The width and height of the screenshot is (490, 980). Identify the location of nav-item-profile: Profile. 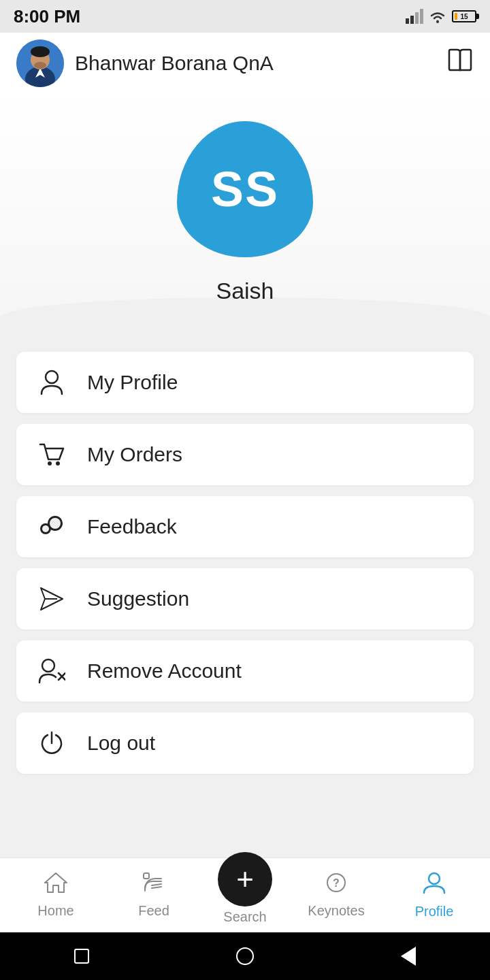
(434, 896).